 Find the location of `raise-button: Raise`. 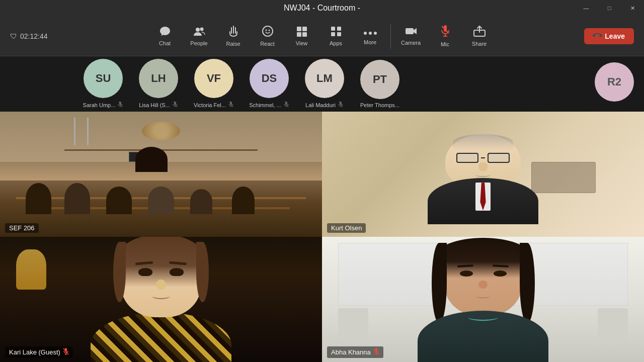

raise-button: Raise is located at coordinates (233, 36).